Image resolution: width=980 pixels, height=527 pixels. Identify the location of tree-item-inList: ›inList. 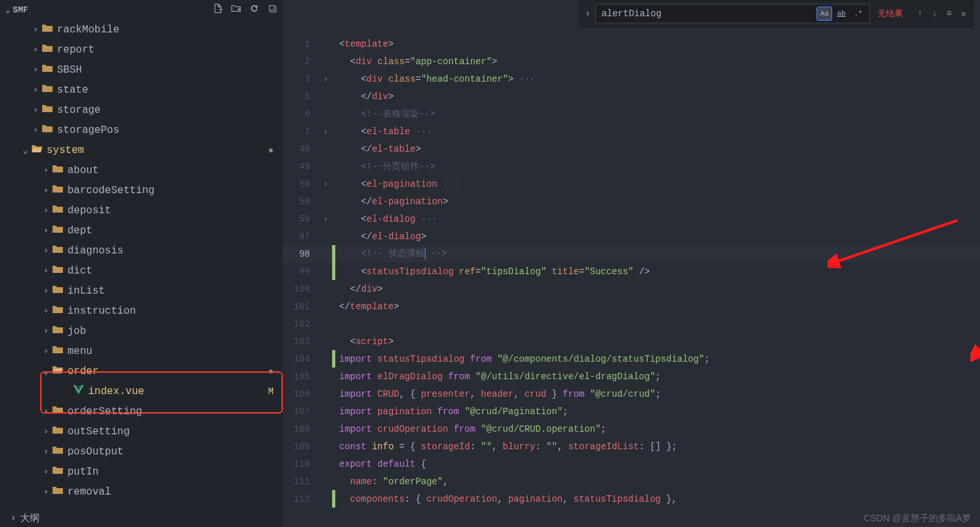
(141, 290).